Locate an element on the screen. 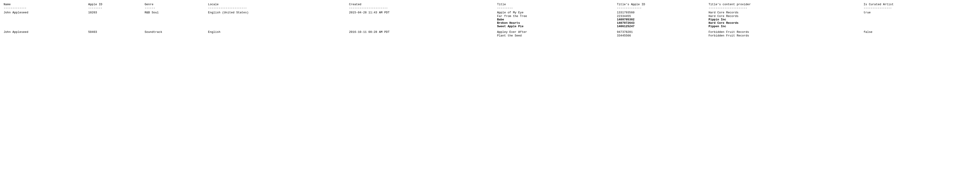  cell-titleaid: 33445566 is located at coordinates (663, 36).